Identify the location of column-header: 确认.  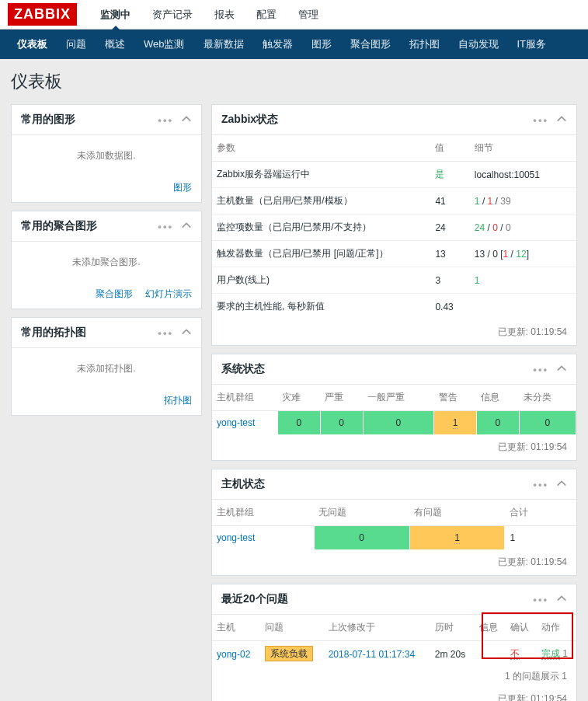
(521, 628).